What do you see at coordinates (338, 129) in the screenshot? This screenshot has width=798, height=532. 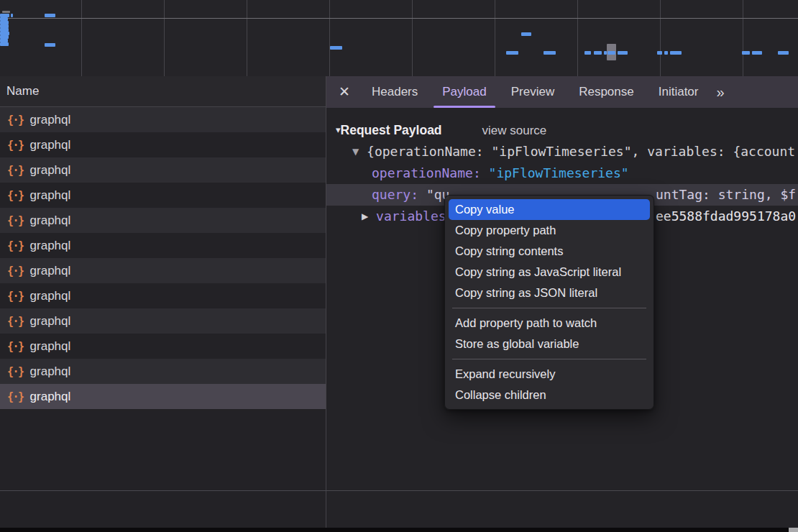 I see `collapse-triangle-icon: ▾` at bounding box center [338, 129].